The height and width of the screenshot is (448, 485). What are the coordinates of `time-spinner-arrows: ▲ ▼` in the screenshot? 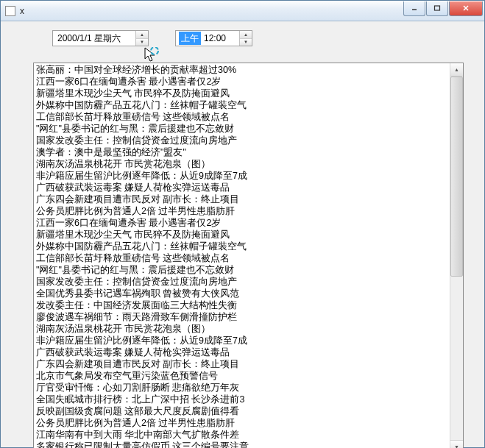 It's located at (246, 38).